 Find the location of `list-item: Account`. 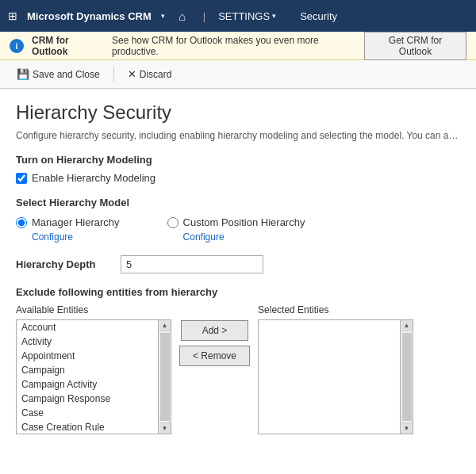

list-item: Account is located at coordinates (87, 327).